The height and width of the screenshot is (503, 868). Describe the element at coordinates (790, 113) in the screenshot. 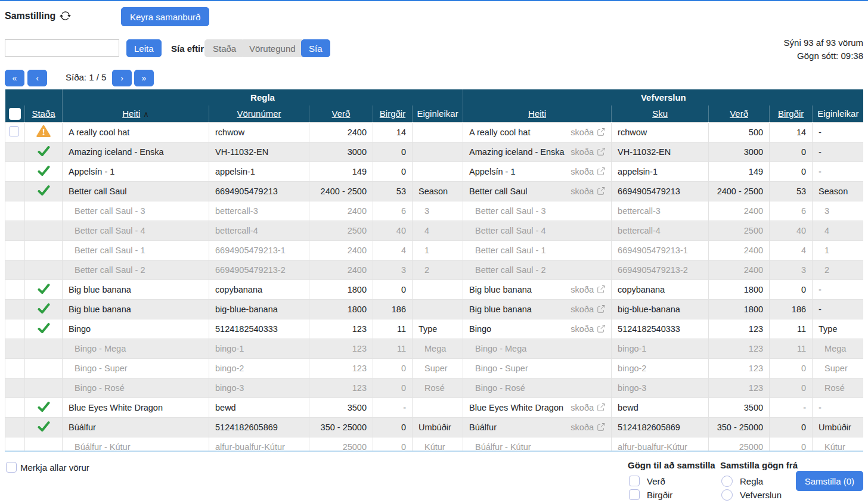

I see `col-birgdir-right-link: Birgðir` at that location.